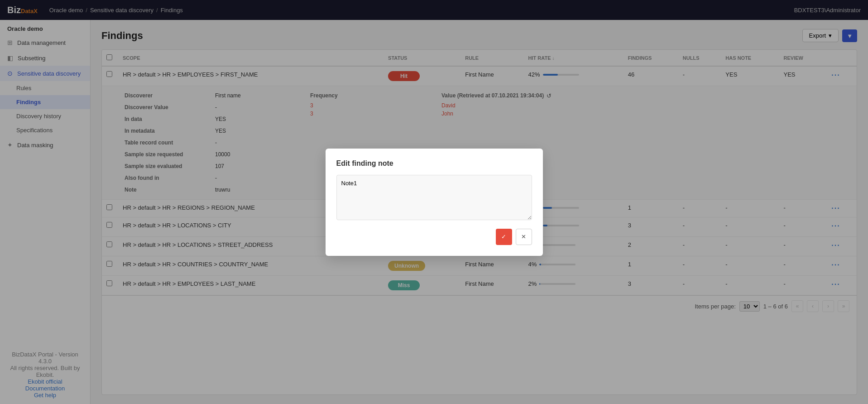  I want to click on modal-title: Edit finding note, so click(434, 164).